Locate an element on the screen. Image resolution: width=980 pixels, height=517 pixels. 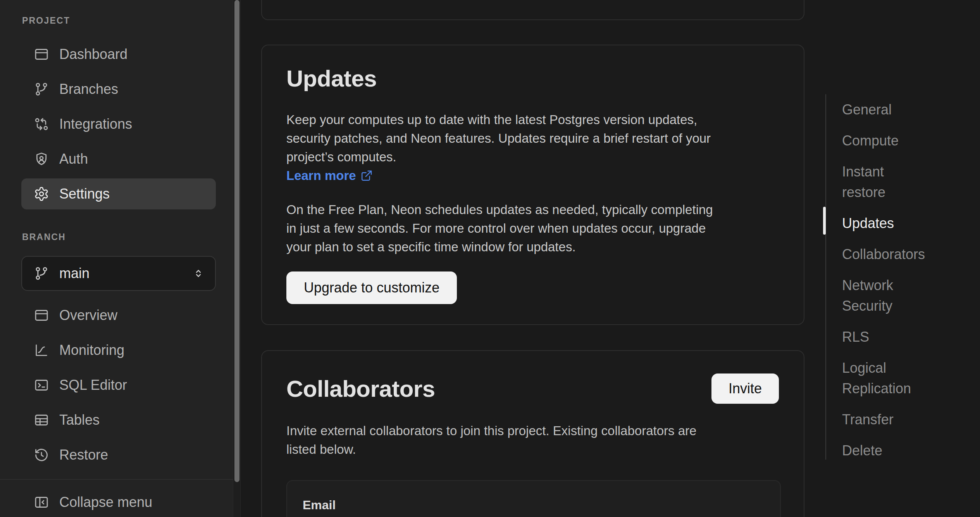
branch-nav: Overview Monitoring SQL Editor Tables is located at coordinates (119, 387).